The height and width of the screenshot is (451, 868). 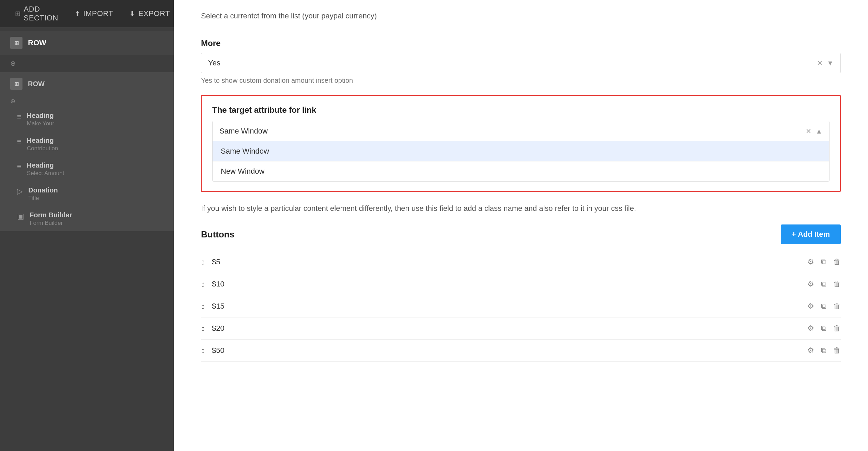 I want to click on sidebar-toolbar: ⊞ ADD SECTION ⬆ IMPORT ⬇ EXPORT ▣ PAGE, so click(x=87, y=14).